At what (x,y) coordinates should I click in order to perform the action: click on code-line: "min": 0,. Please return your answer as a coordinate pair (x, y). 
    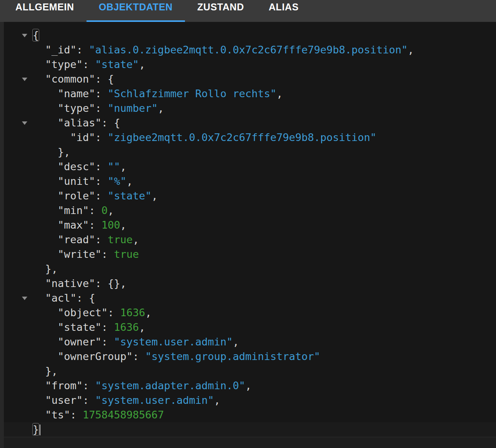
    Looking at the image, I should click on (250, 211).